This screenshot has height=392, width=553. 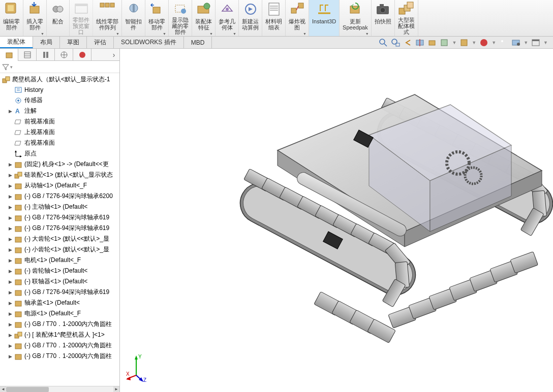 I want to click on tab-layout: 布局, so click(x=47, y=43).